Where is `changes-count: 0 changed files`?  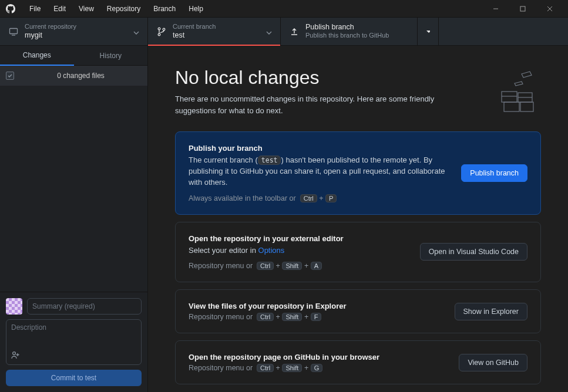 changes-count: 0 changed files is located at coordinates (81, 76).